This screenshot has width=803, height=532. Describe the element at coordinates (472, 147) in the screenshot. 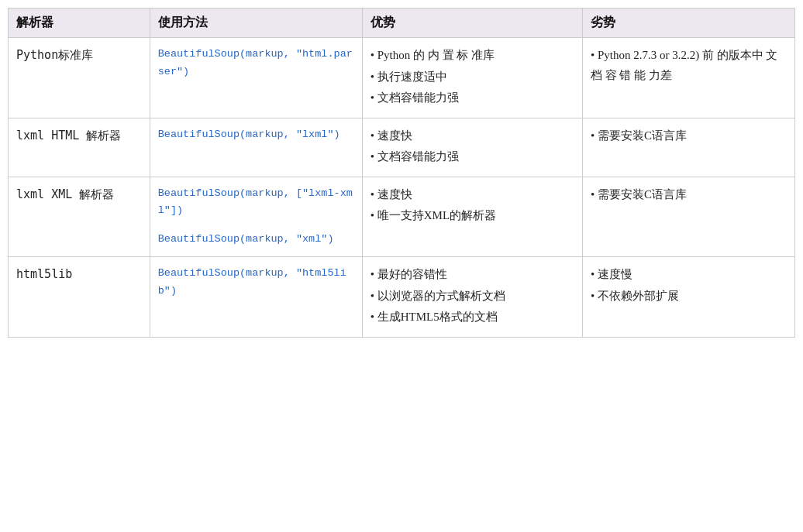

I see `parser-pros-cell: 速度快文档容错能力强` at that location.